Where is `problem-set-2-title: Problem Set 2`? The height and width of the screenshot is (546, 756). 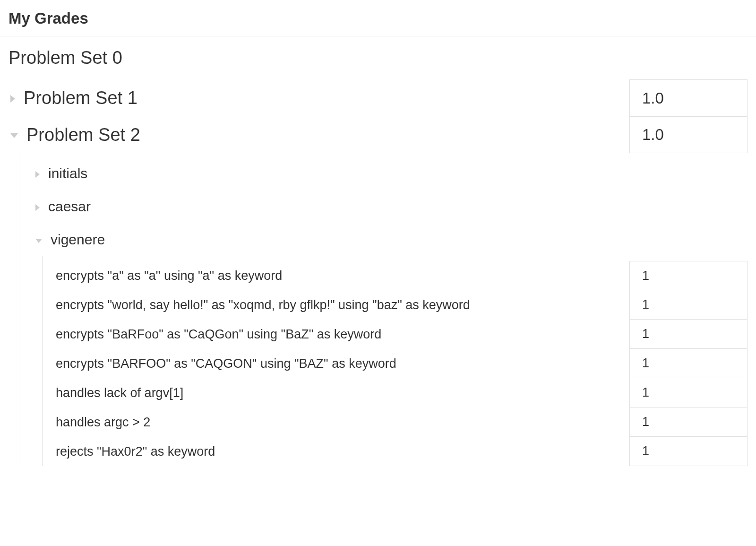 problem-set-2-title: Problem Set 2 is located at coordinates (83, 135).